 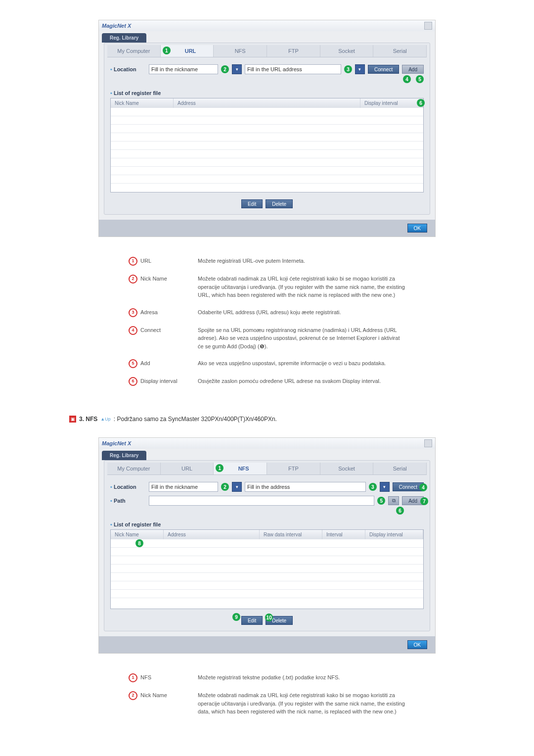 I want to click on callout-row-6: 6, so click(x=267, y=511).